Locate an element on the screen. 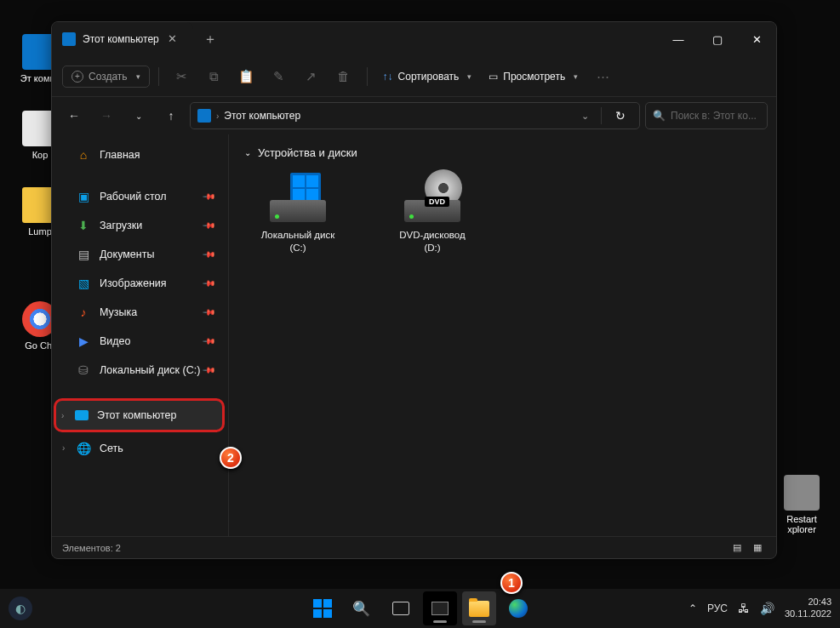  taskbar-explorer is located at coordinates (479, 608).